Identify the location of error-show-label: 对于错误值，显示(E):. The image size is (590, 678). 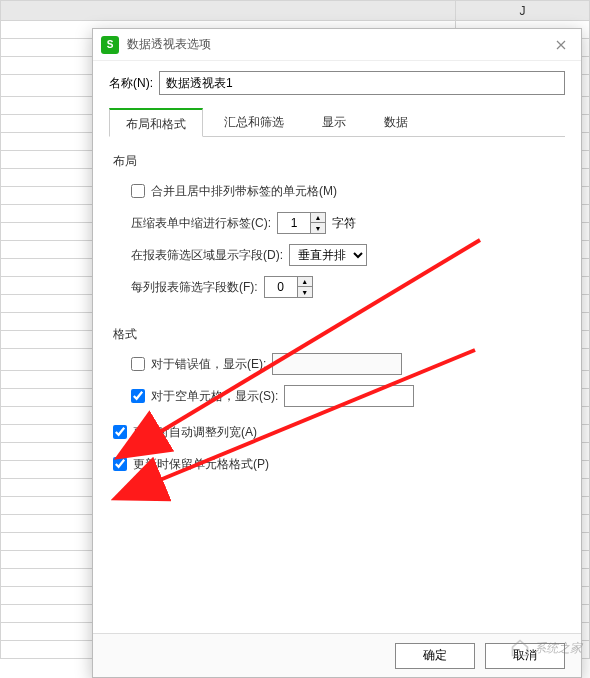
(208, 364).